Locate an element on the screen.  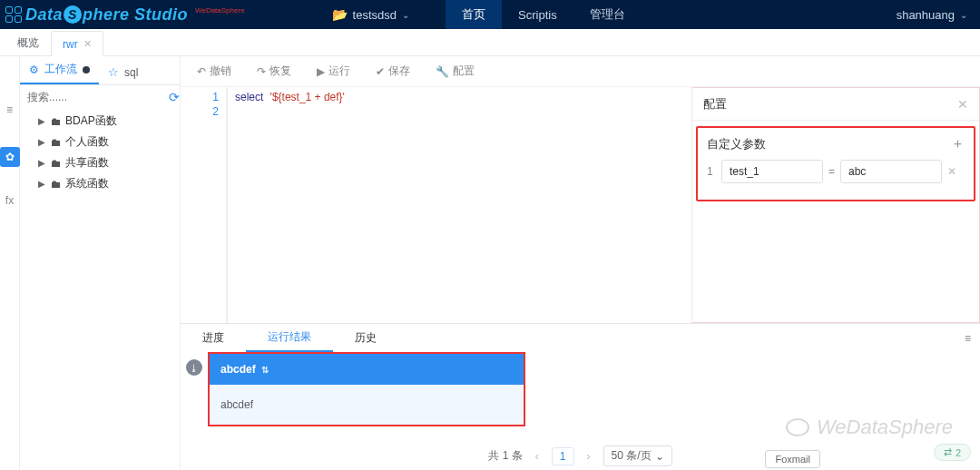
rail-database: ≡ is located at coordinates (10, 110).